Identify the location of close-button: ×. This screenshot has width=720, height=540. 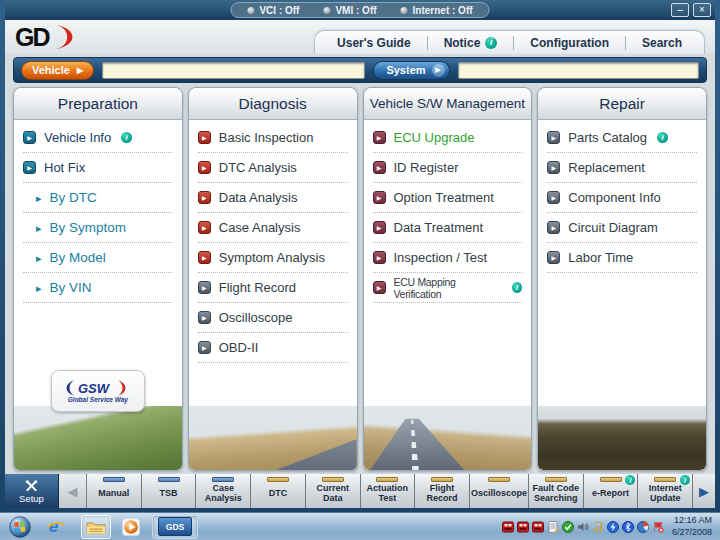
(702, 10).